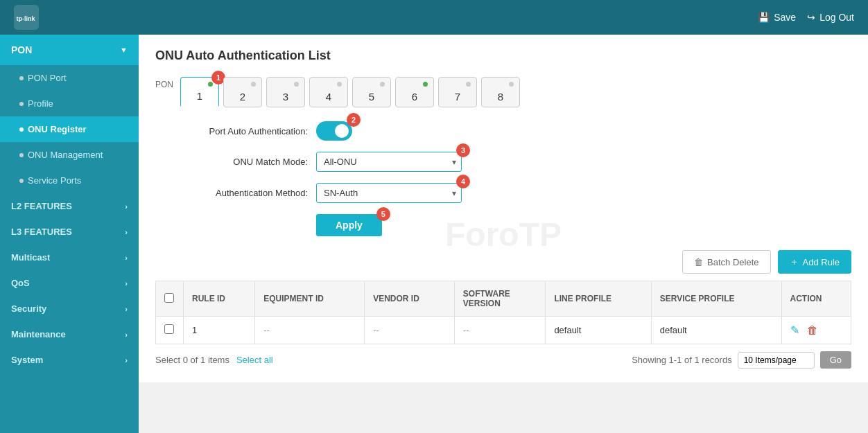 Image resolution: width=868 pixels, height=433 pixels. What do you see at coordinates (434, 17) in the screenshot?
I see `topbar: tp-link 💾 Save ↪ Log Out` at bounding box center [434, 17].